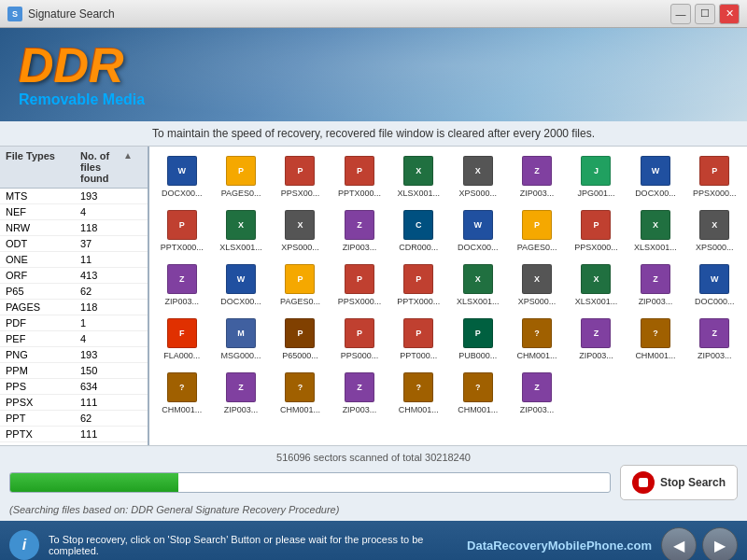 The height and width of the screenshot is (560, 747). I want to click on file-type-row: P6562, so click(74, 291).